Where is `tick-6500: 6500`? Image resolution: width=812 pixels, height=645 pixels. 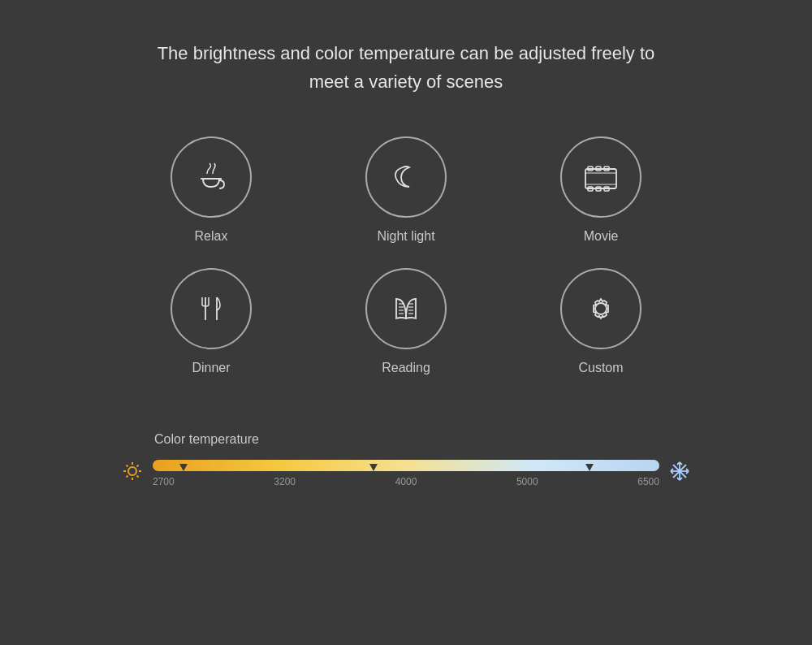
tick-6500: 6500 is located at coordinates (648, 482).